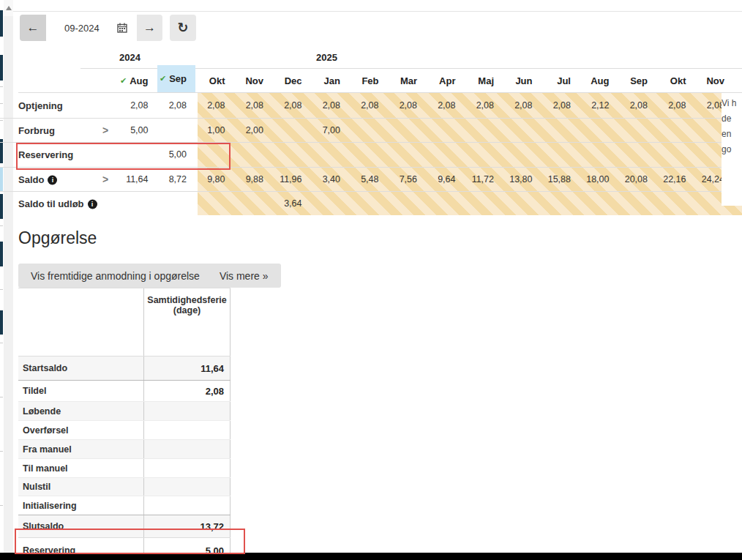 The image size is (742, 560). What do you see at coordinates (326, 57) in the screenshot?
I see `year-label-2025: 2025` at bounding box center [326, 57].